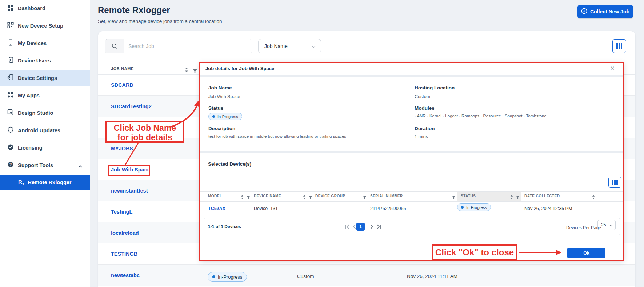 The width and height of the screenshot is (644, 287). I want to click on page-title: Remote Rxlogger, so click(134, 10).